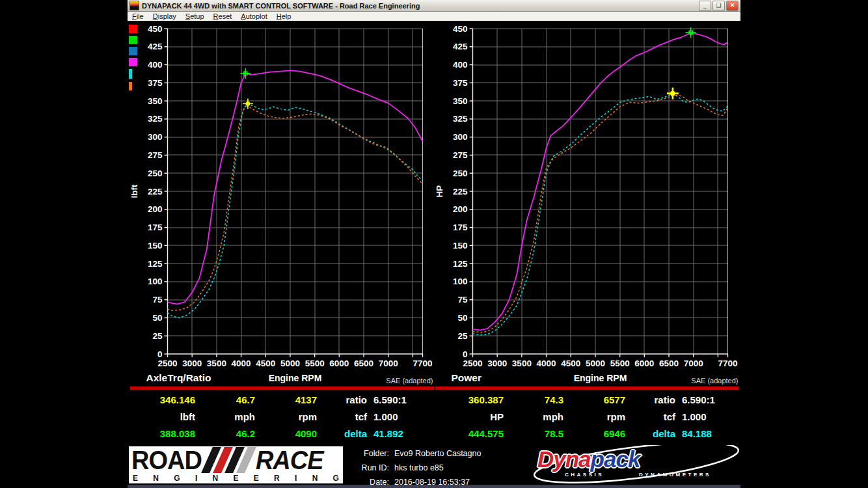 The image size is (868, 488). Describe the element at coordinates (130, 86) in the screenshot. I see `run-slot-orange-swatch` at that location.